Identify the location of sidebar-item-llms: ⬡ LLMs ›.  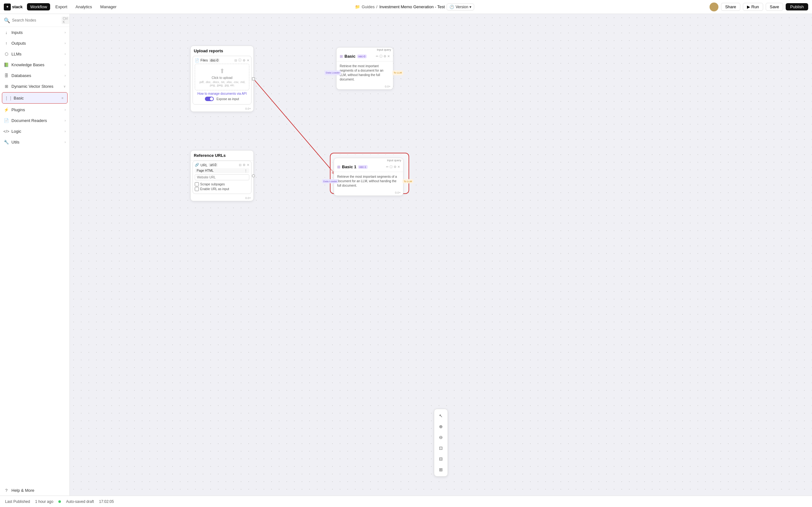
(35, 54).